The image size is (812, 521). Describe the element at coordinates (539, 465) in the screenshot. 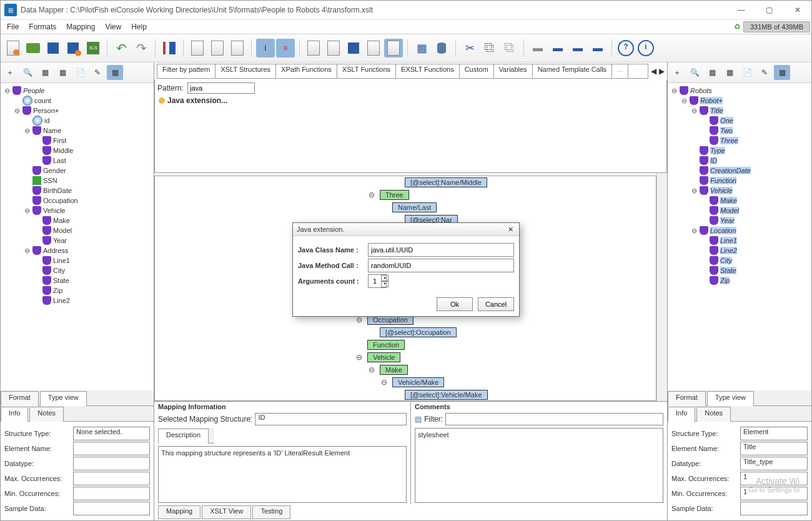

I see `comments-list: stylesheet` at that location.